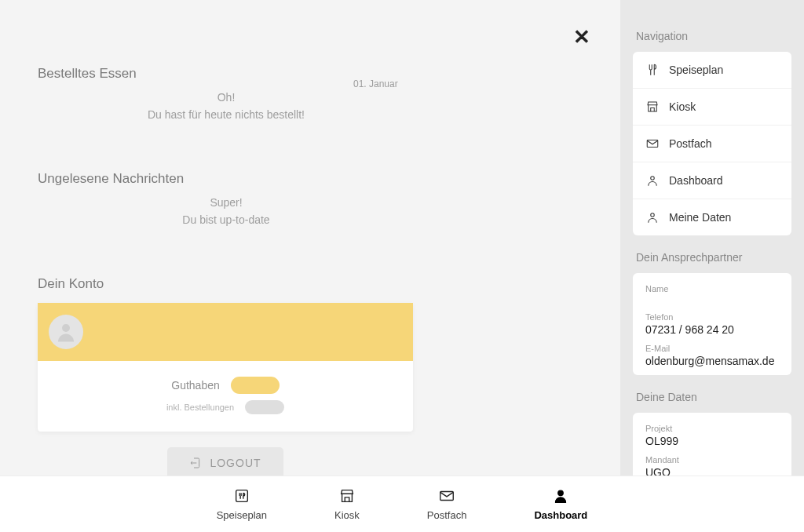 Image resolution: width=804 pixels, height=532 pixels. I want to click on avatar, so click(66, 332).